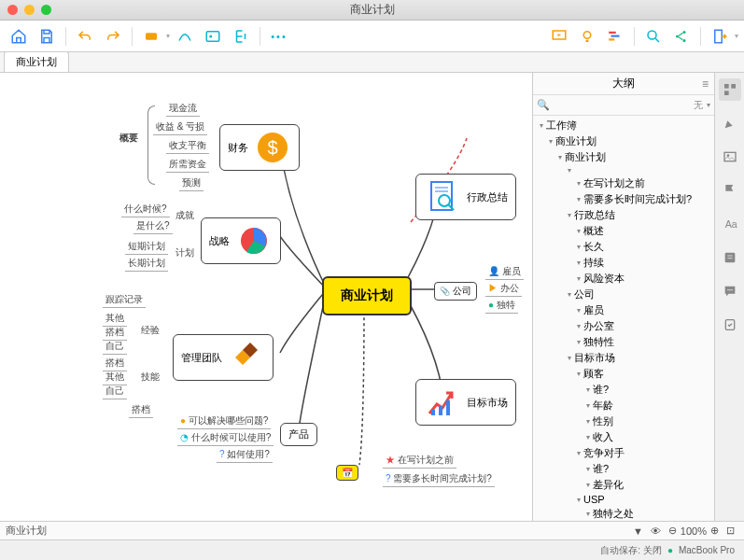 The width and height of the screenshot is (744, 560). Describe the element at coordinates (124, 301) in the screenshot. I see `leaf: 跟踪记录` at that location.